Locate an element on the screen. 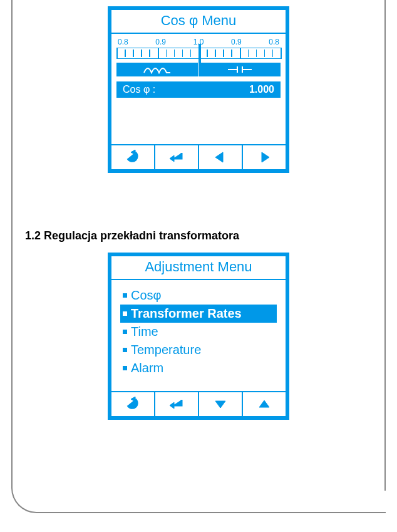 The height and width of the screenshot is (532, 397). menu-item-label: Time is located at coordinates (145, 332).